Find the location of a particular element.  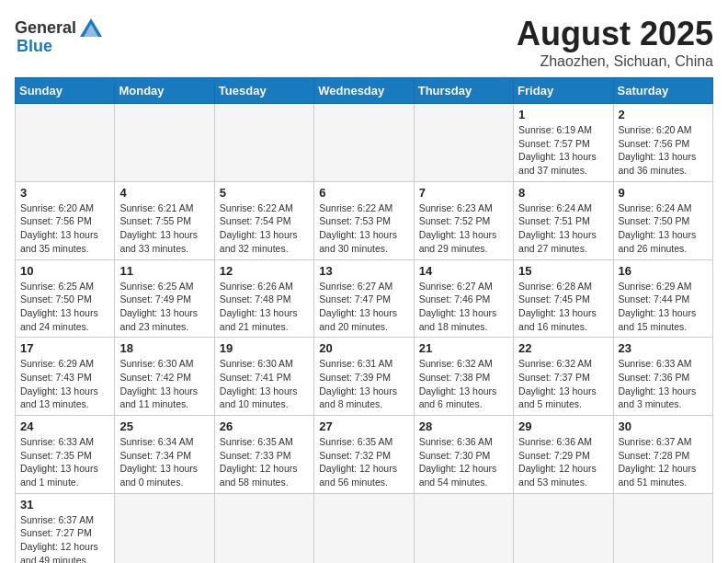

day-number: 11 is located at coordinates (164, 270).